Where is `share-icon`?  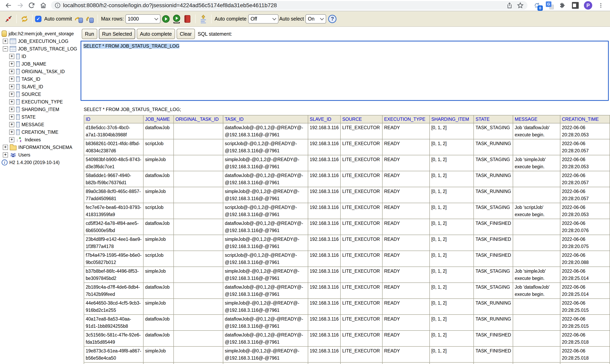 share-icon is located at coordinates (509, 5).